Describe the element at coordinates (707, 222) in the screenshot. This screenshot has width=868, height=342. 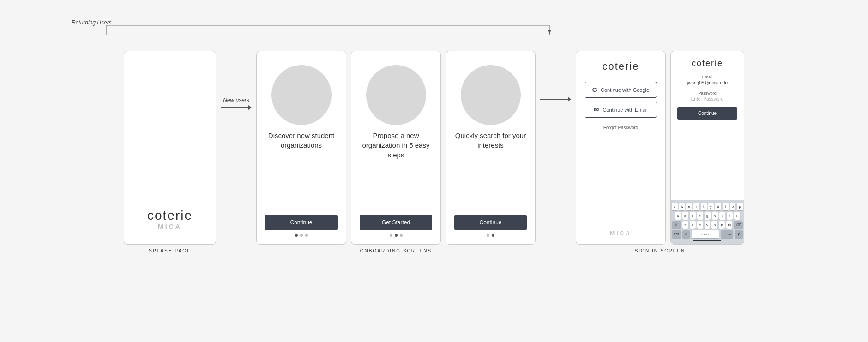
I see `keyboard: q w e r t y u i o p a` at that location.